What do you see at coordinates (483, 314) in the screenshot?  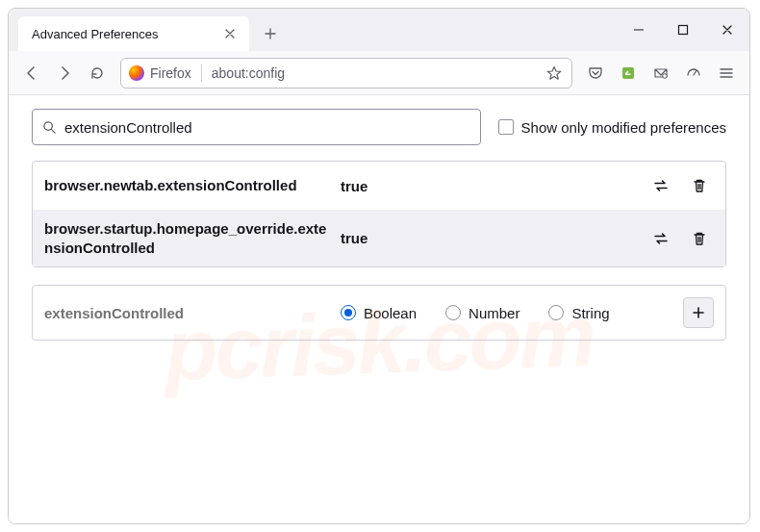 I see `radio-number: Number` at bounding box center [483, 314].